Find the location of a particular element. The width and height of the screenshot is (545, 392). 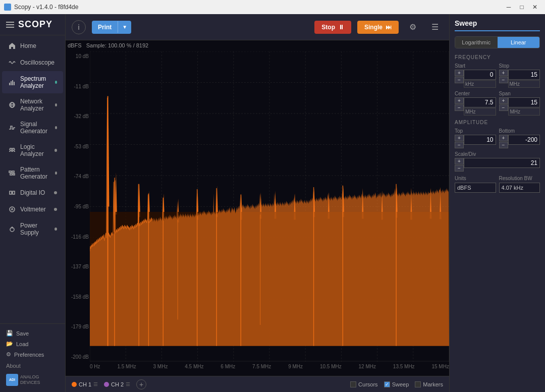

sidebar-item-voltmeter: Voltmeter is located at coordinates (32, 209).